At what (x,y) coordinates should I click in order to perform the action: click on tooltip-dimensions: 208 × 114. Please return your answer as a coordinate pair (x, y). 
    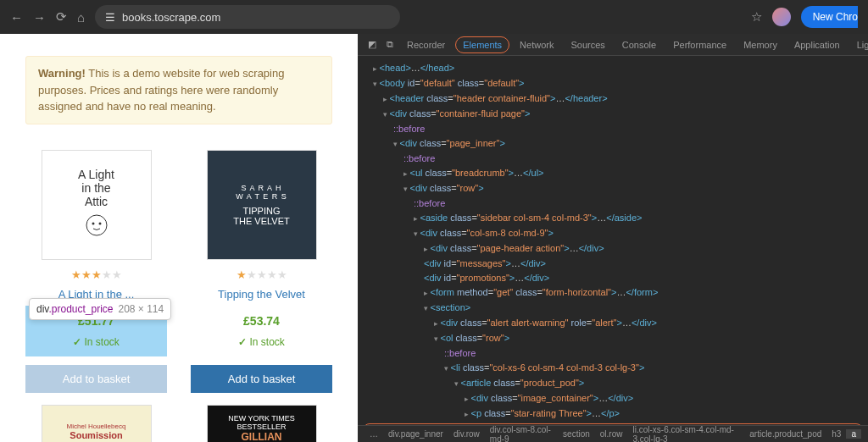
    Looking at the image, I should click on (142, 309).